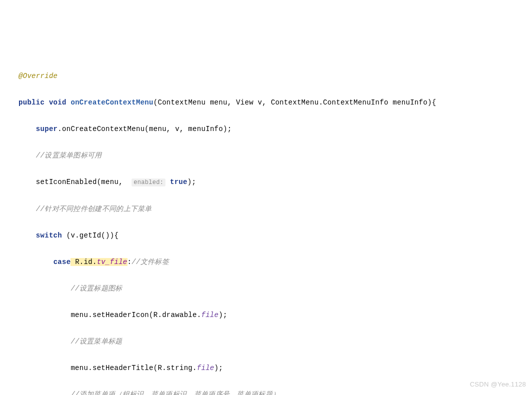  Describe the element at coordinates (266, 368) in the screenshot. I see `code-line: menu.setHeaderTitle(R.string.file);` at that location.